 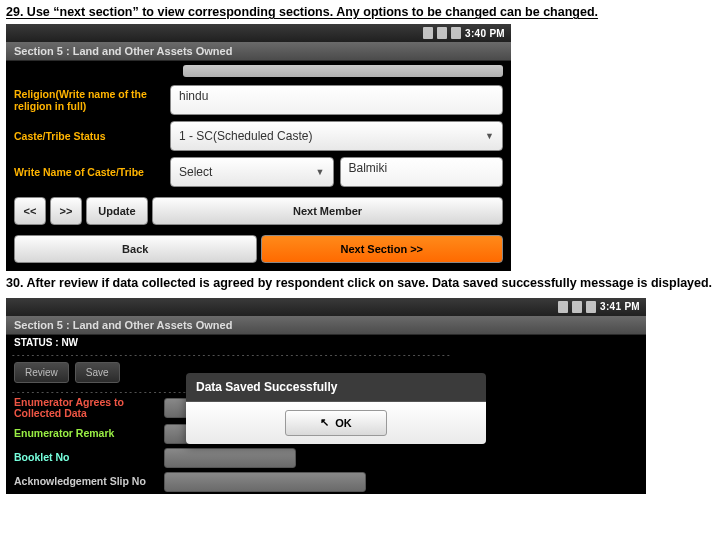 I want to click on clock: 3:41 PM, so click(x=620, y=306).